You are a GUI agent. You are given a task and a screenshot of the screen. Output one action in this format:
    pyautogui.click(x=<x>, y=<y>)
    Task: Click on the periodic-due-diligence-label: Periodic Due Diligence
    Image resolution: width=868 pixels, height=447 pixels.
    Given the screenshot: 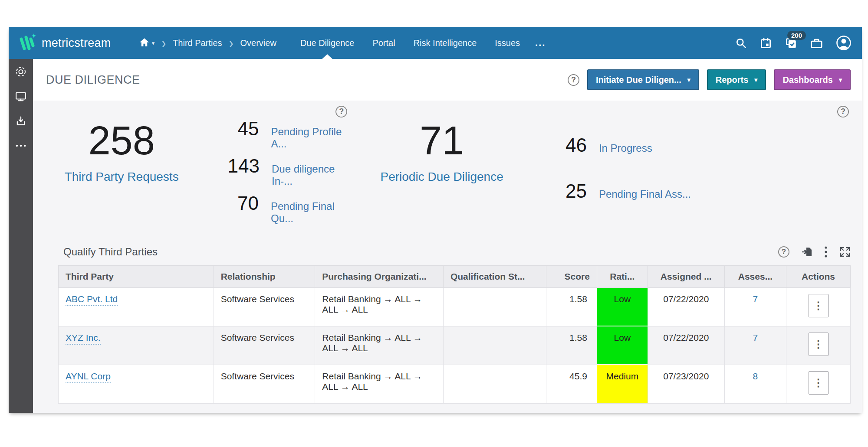 What is the action you would take?
    pyautogui.click(x=442, y=177)
    